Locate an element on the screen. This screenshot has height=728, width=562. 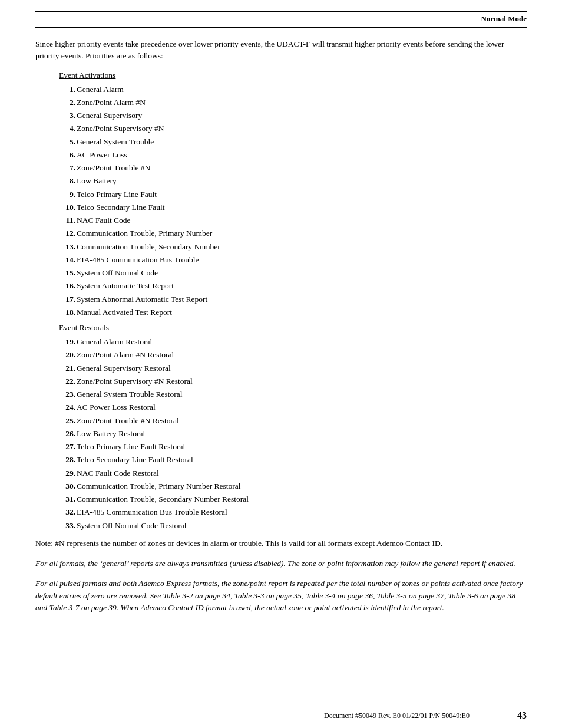
list-item: 11.NAC Fault Code is located at coordinates (293, 220).